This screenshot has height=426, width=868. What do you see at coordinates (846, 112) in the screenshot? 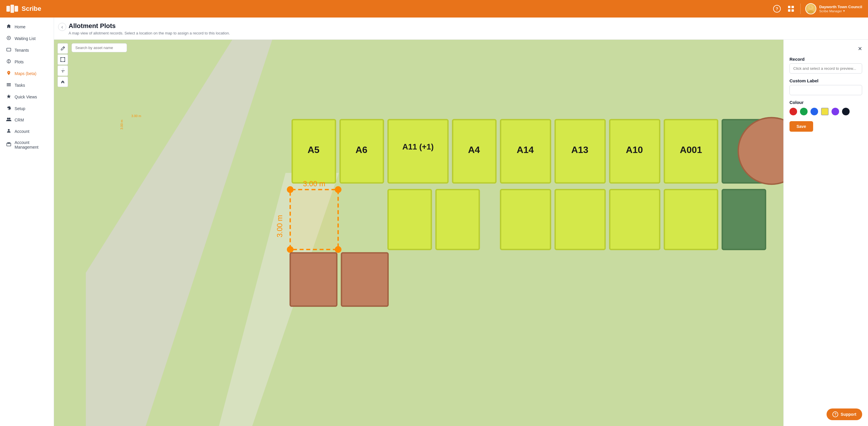
I see `colour-black` at bounding box center [846, 112].